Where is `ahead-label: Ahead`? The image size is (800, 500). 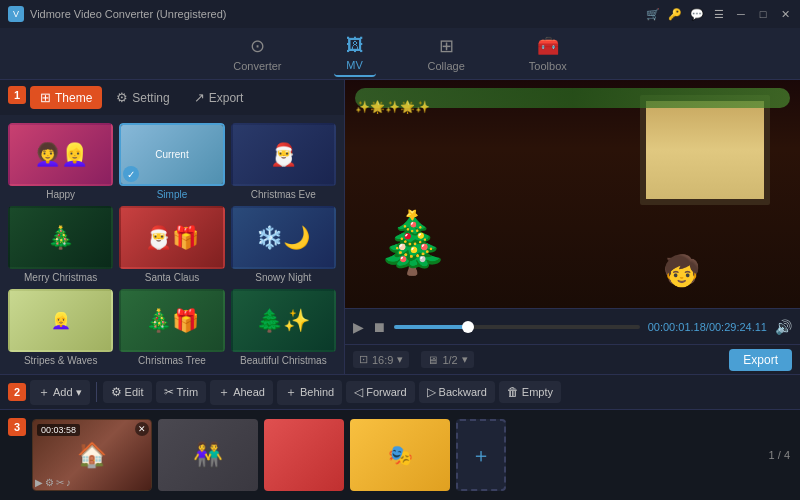
ahead-label: Ahead is located at coordinates (249, 392).